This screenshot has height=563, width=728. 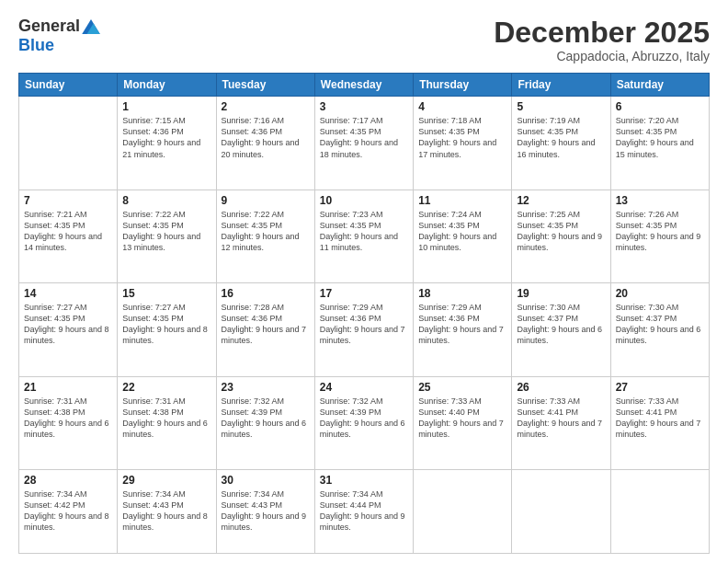 What do you see at coordinates (265, 85) in the screenshot?
I see `day-header-tuesday: Tuesday` at bounding box center [265, 85].